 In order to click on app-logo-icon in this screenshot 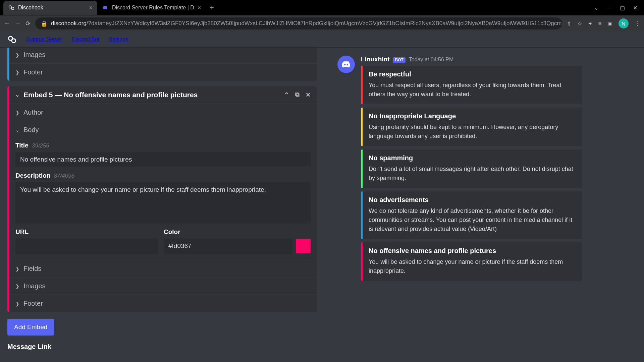, I will do `click(12, 40)`.